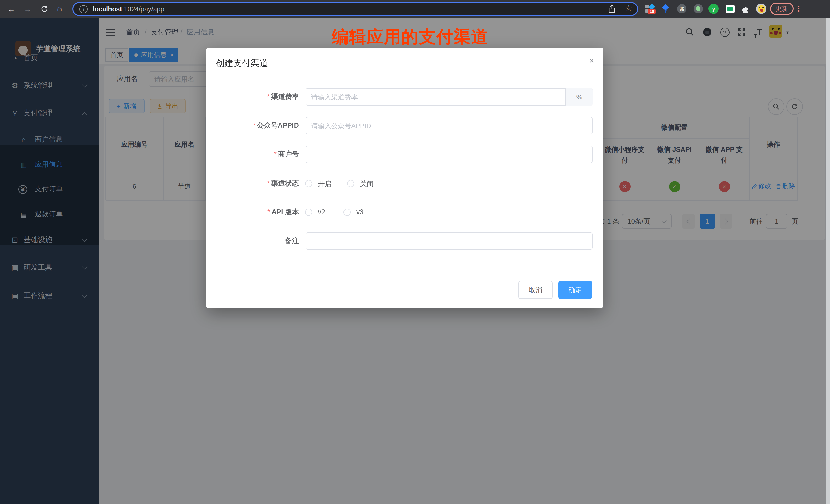 The image size is (830, 504). I want to click on radio-api-v3, so click(347, 212).